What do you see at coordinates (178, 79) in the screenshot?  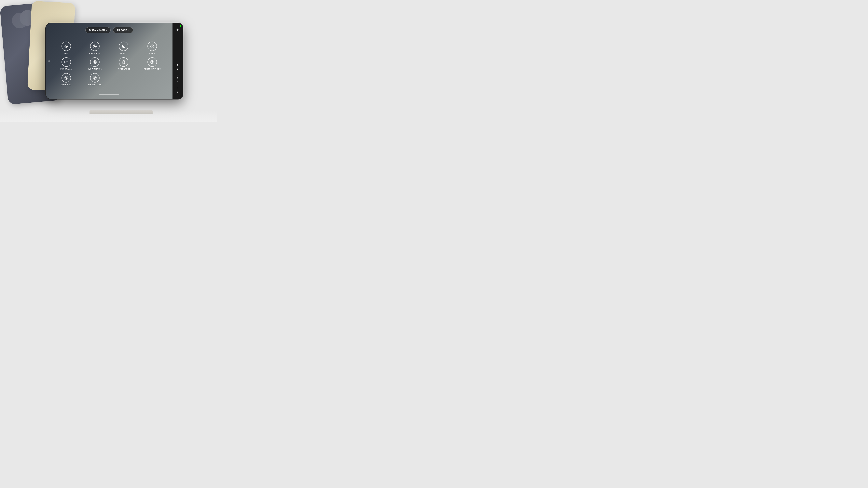 I see `sidebar-mode-list: MORE VIDEO PHOTO` at bounding box center [178, 79].